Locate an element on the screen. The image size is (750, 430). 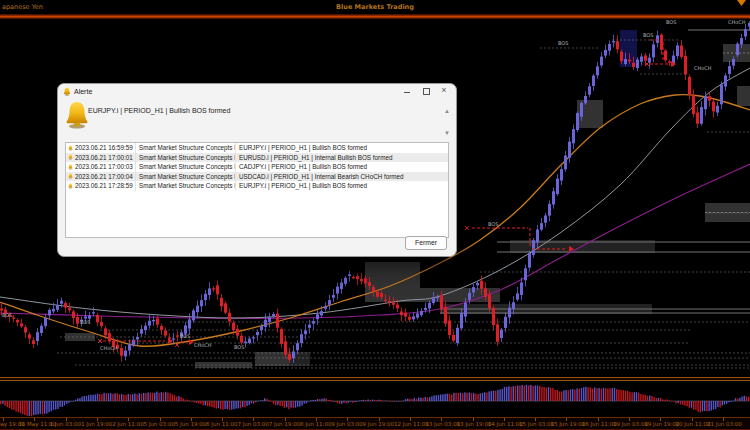
alert-row: 2023.06.21 17:28:59Smart Market Structur… is located at coordinates (257, 186).